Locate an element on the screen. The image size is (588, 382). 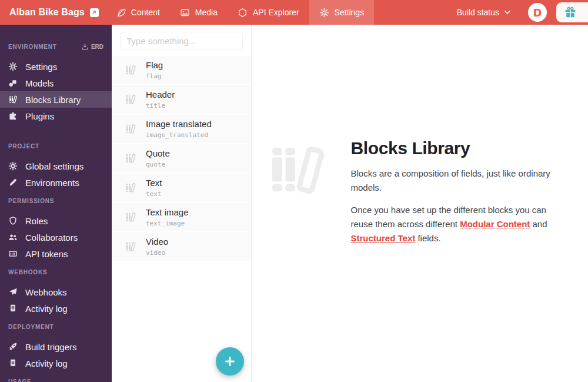
paper-plane-icon is located at coordinates (13, 292).